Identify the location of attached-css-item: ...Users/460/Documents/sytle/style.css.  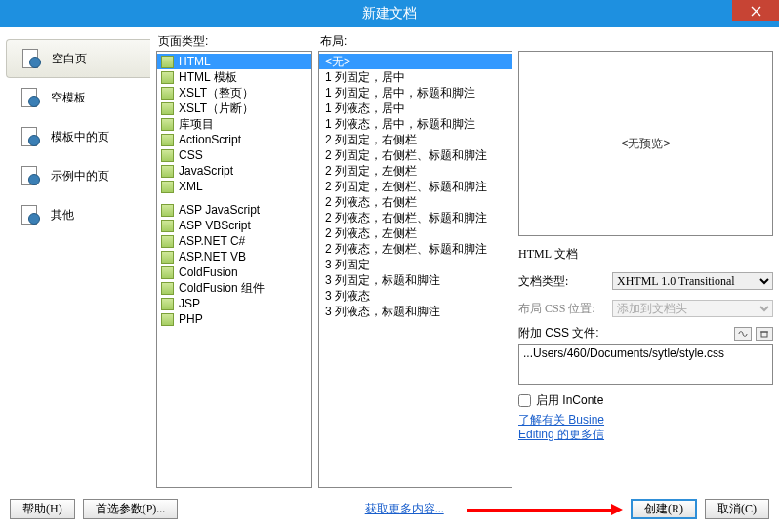
(646, 353).